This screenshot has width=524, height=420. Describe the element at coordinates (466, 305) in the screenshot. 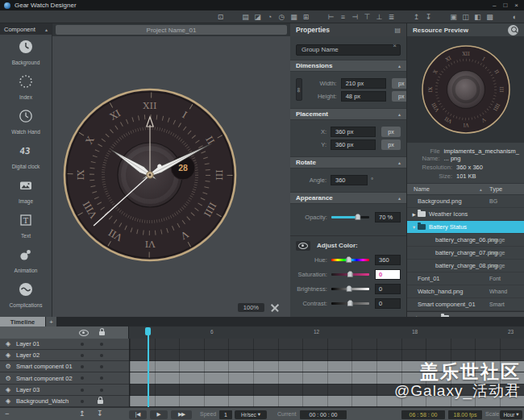

I see `resource-row: Smart component_01 Smart` at that location.